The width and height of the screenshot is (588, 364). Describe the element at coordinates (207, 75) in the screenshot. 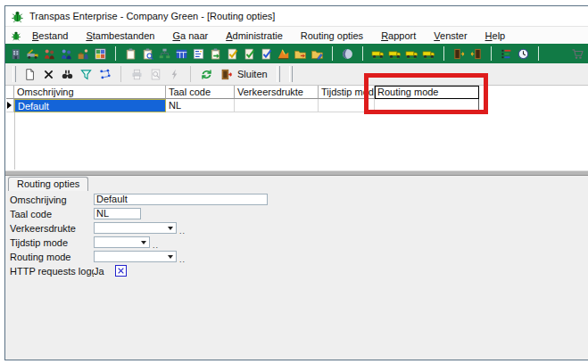

I see `refresh-glyph` at that location.